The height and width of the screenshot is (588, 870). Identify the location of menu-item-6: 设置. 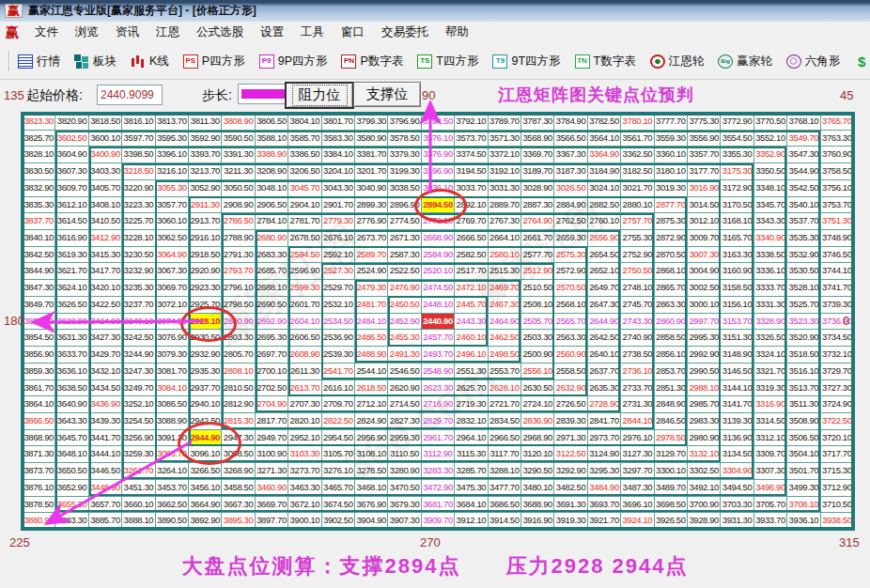
(272, 32).